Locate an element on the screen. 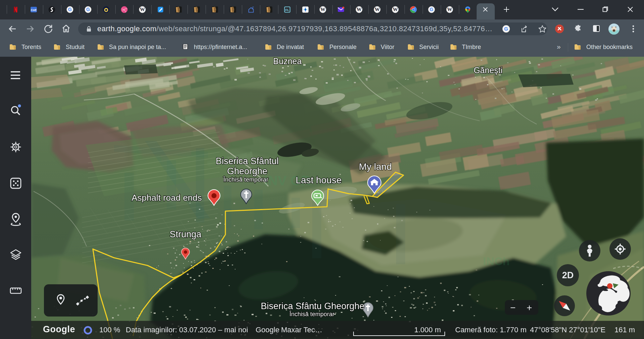 This screenshot has height=339, width=644. svg-text: Găneşti is located at coordinates (488, 70).